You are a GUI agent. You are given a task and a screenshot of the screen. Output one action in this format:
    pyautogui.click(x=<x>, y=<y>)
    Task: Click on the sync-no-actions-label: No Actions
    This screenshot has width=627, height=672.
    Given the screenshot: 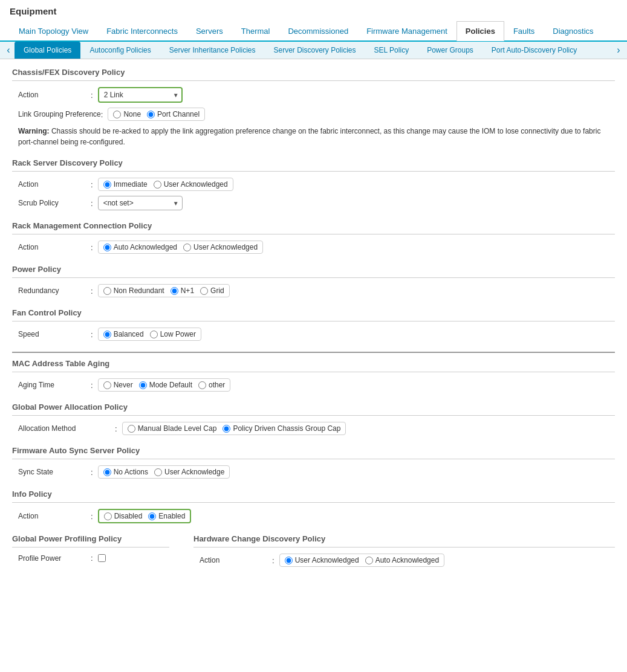 What is the action you would take?
    pyautogui.click(x=126, y=472)
    